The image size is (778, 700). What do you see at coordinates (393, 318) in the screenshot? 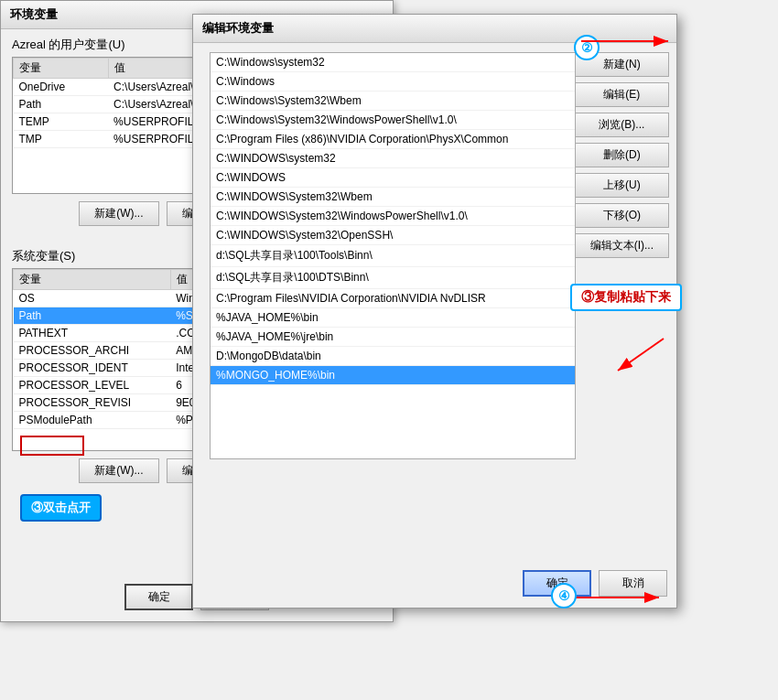
I see `path-list-item: %JAVA_HOME%\bin` at bounding box center [393, 318].